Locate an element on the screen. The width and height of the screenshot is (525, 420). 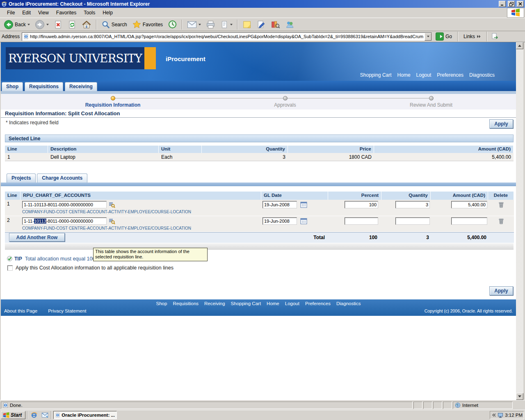
print-button is located at coordinates (211, 25).